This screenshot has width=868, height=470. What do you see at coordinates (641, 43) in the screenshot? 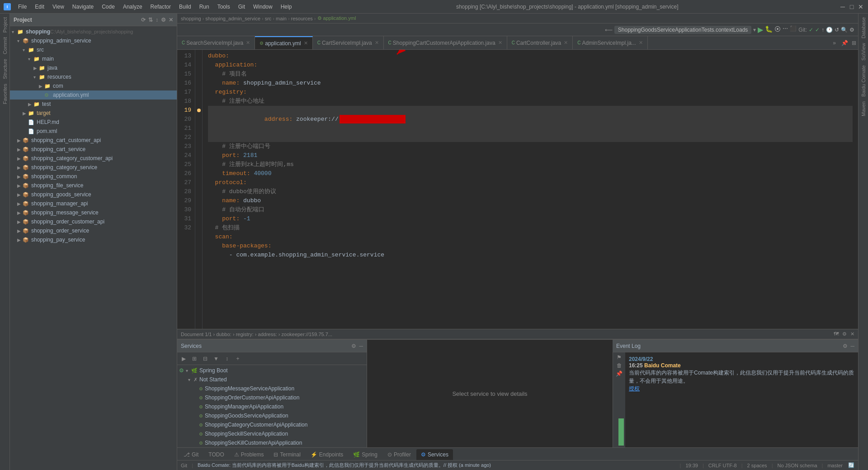
I see `tab-close-admin: ✕` at bounding box center [641, 43].